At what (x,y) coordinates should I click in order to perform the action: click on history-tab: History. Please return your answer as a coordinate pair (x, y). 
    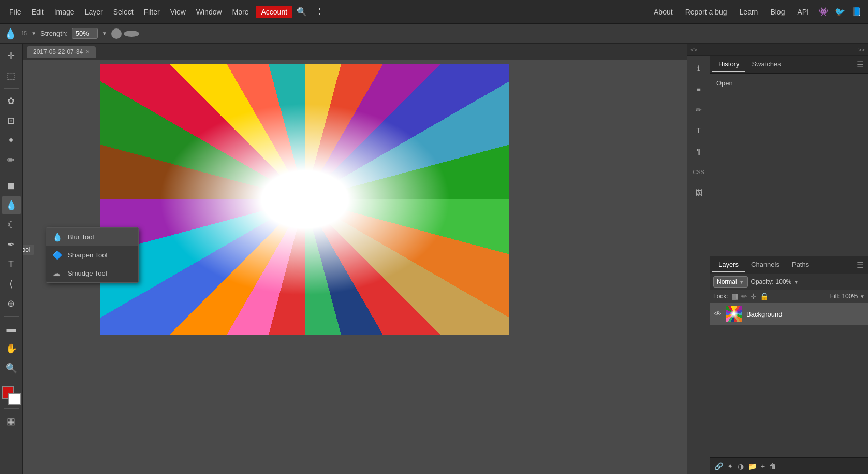
    Looking at the image, I should click on (729, 64).